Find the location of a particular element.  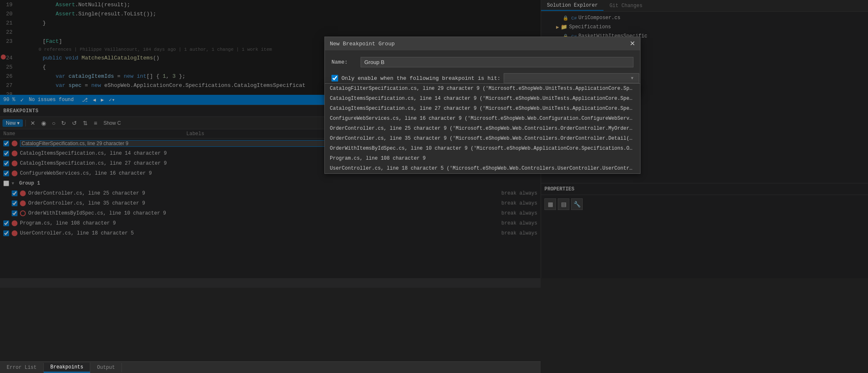

dialog-name-input is located at coordinates (497, 62).